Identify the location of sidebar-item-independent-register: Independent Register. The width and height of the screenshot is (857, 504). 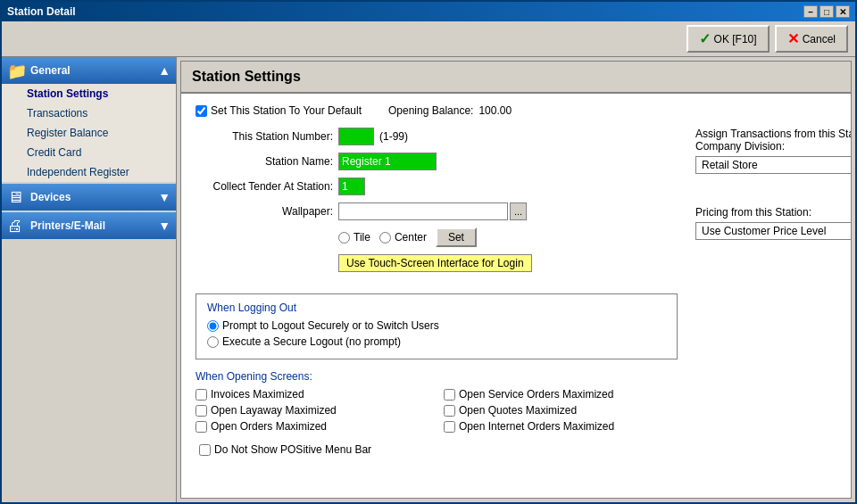
(89, 172).